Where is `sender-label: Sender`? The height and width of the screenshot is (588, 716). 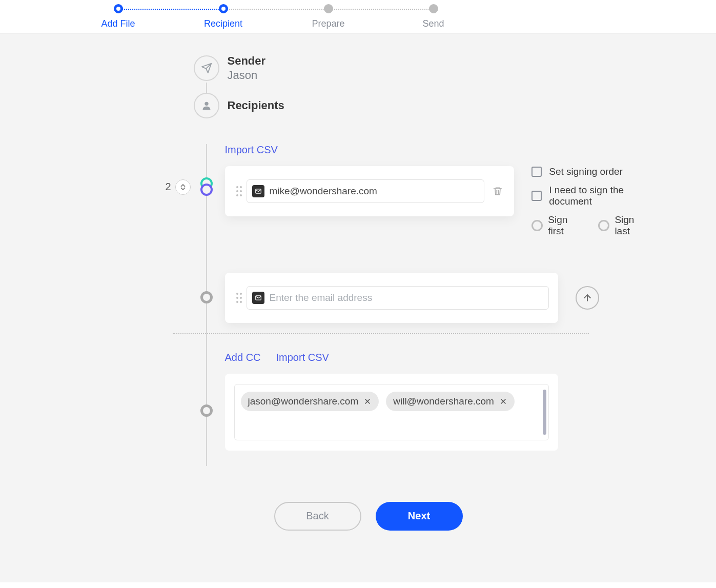 sender-label: Sender is located at coordinates (247, 61).